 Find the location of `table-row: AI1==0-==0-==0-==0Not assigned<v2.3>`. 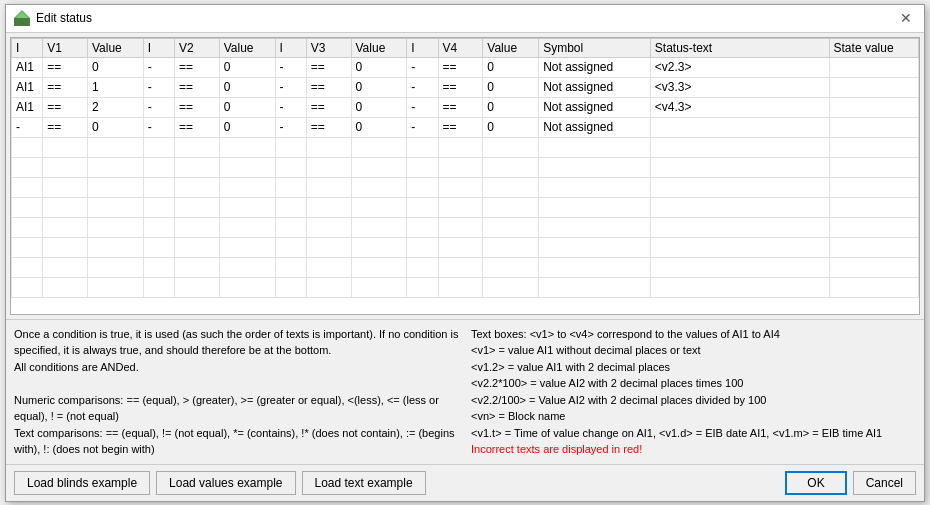

table-row: AI1==0-==0-==0-==0Not assigned<v2.3> is located at coordinates (466, 67).